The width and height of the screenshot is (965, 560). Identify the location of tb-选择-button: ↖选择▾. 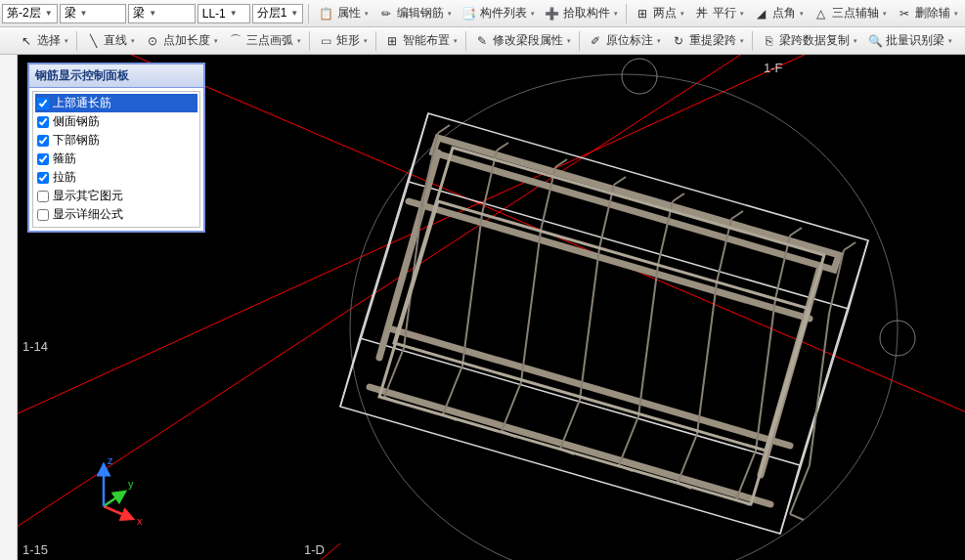
(43, 41).